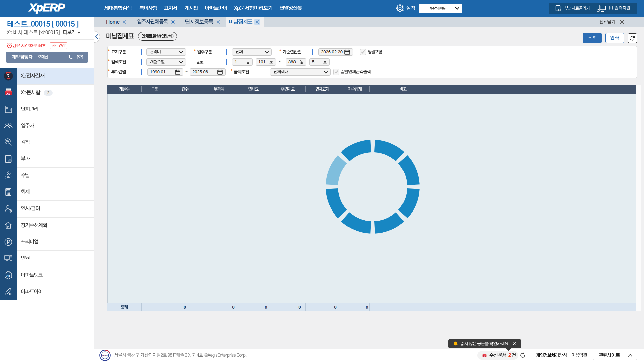 The width and height of the screenshot is (644, 362). I want to click on svg-text: ISMS, so click(105, 355).